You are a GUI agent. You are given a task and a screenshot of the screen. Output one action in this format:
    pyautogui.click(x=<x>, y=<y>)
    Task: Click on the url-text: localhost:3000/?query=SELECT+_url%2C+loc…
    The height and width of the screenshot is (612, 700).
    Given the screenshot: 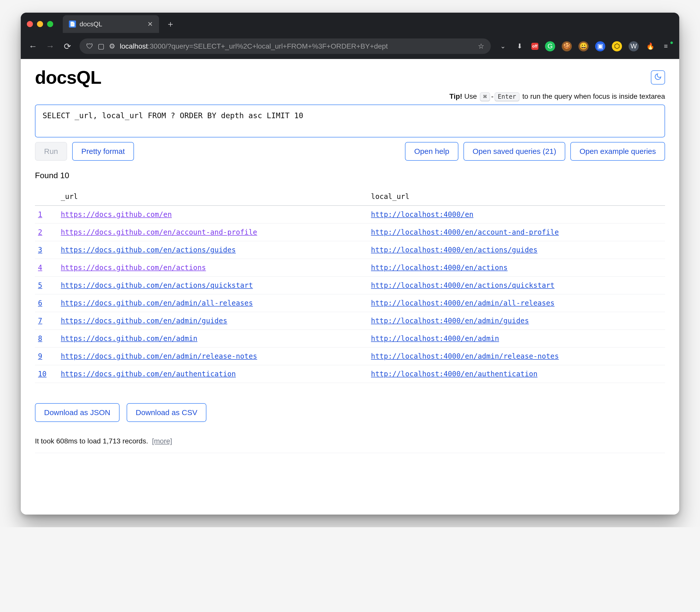 What is the action you would take?
    pyautogui.click(x=297, y=46)
    